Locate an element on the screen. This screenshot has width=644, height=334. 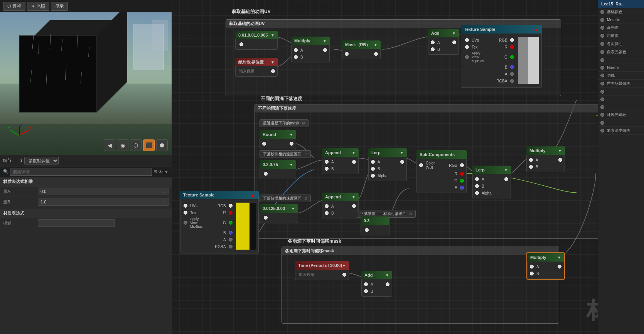
node-multiply-final: Multiply ▼ A B is located at coordinates (546, 266).